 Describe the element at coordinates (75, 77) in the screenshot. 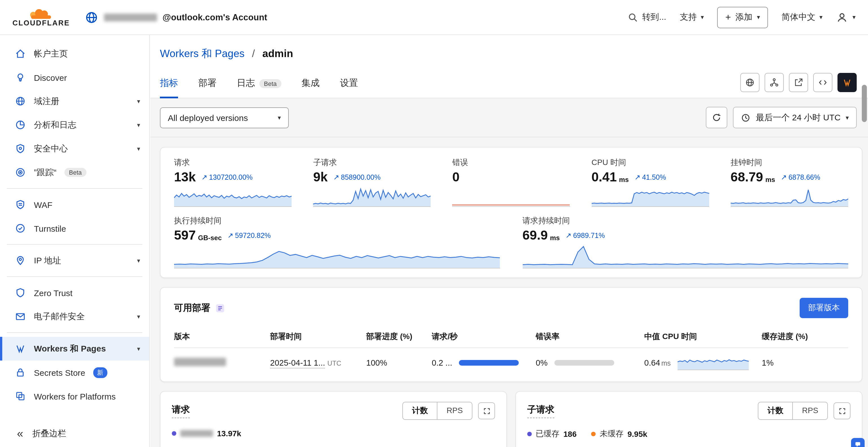

I see `sidebar-item-discover: Discover` at that location.